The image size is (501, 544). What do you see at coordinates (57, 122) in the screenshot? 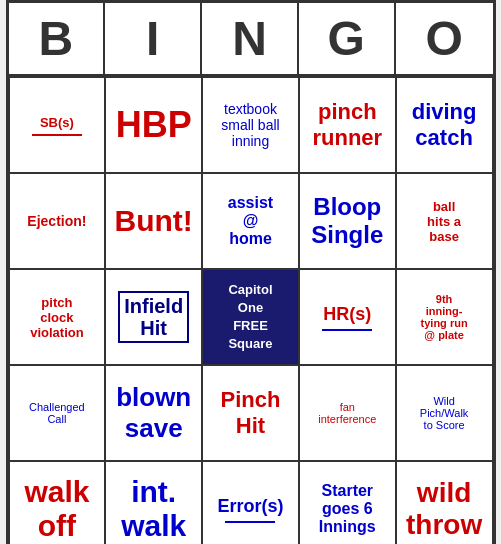
I see `cell-text: SB(s)` at bounding box center [57, 122].